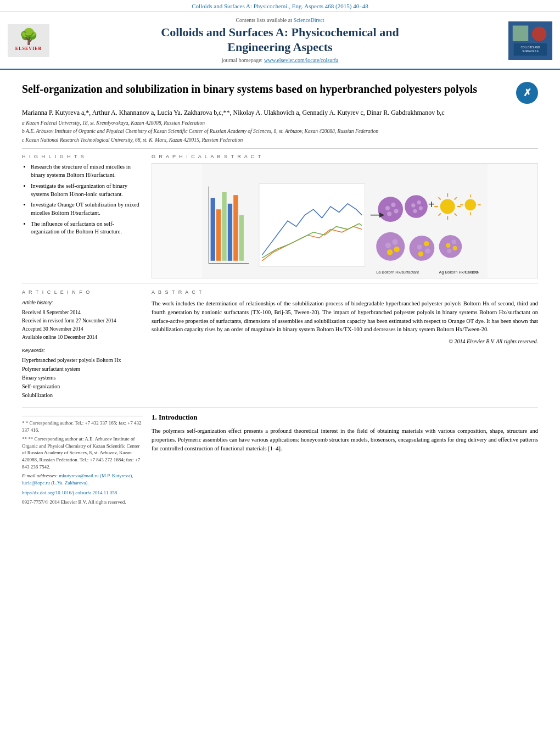  Describe the element at coordinates (82, 216) in the screenshot. I see `highlights-section: H I G H L I G H T S Research the structu…` at that location.